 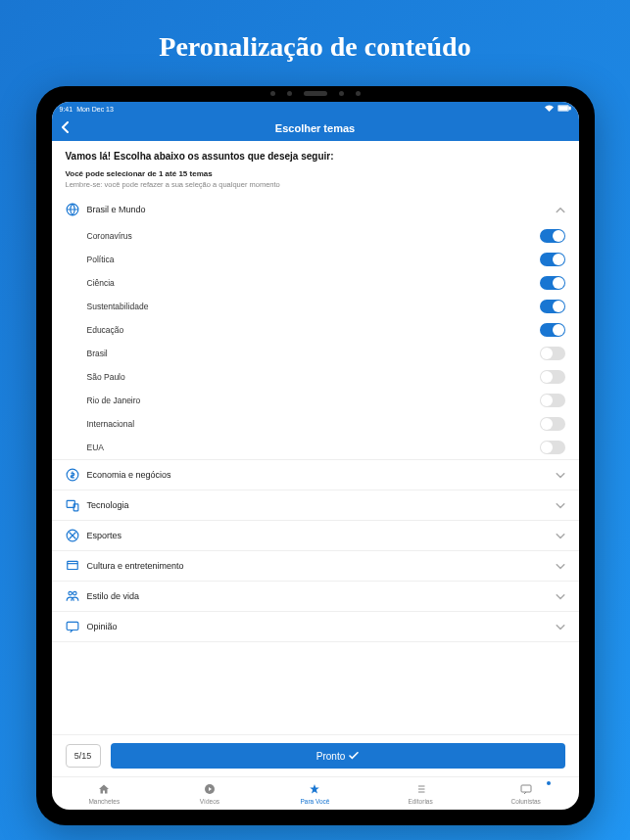 I want to click on status-bar: 9:41 Mon Dec 13, so click(x=315, y=109).